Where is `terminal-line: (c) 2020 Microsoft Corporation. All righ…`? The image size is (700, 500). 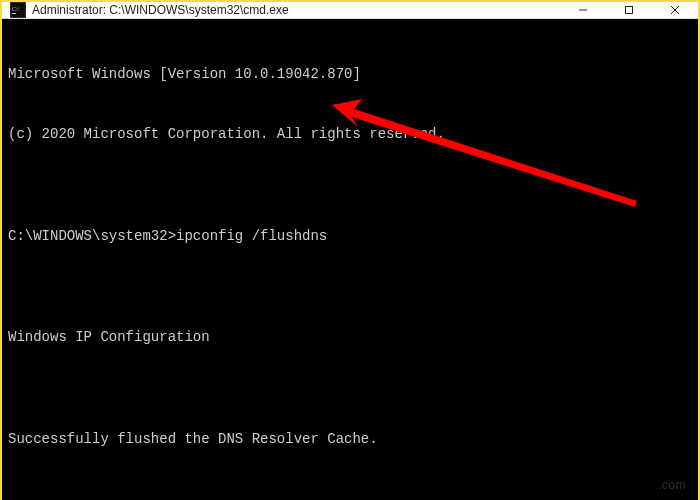
terminal-line: (c) 2020 Microsoft Corporation. All righ… is located at coordinates (350, 134).